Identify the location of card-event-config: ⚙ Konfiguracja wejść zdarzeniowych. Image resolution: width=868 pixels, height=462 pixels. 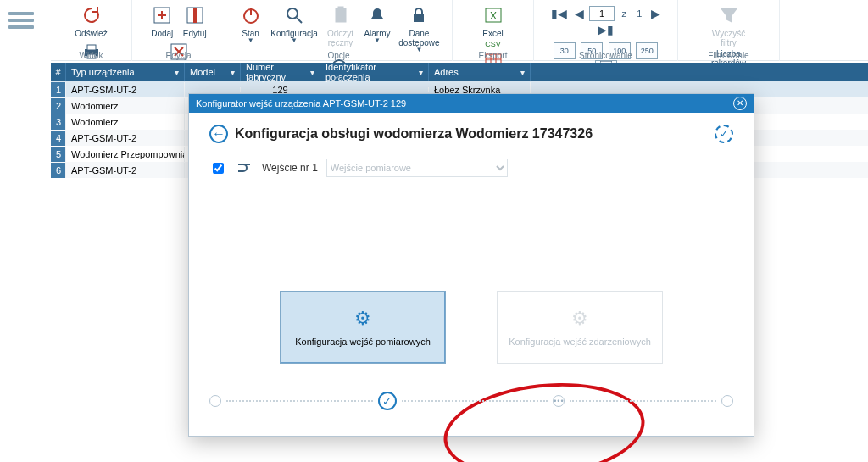
(580, 327).